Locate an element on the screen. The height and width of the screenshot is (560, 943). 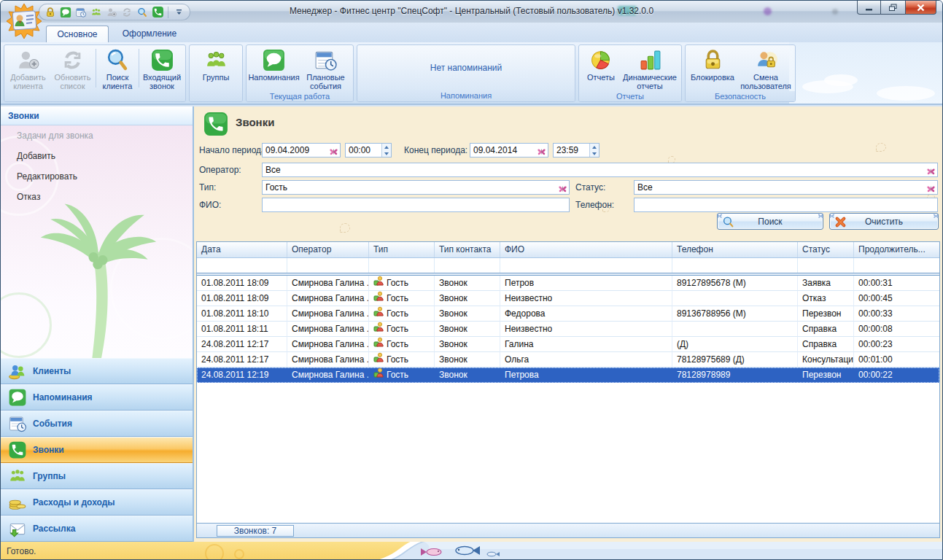
column-header-contact-type: Тип контакта is located at coordinates (467, 249).